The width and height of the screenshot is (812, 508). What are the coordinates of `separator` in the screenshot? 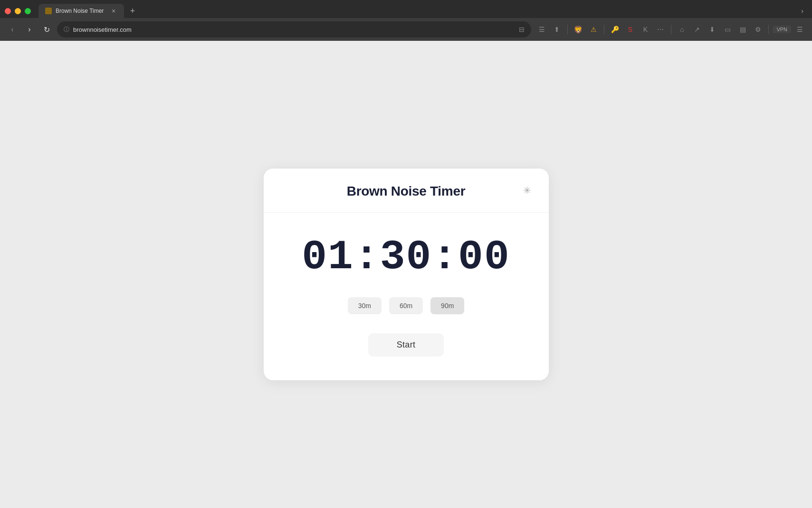 It's located at (567, 29).